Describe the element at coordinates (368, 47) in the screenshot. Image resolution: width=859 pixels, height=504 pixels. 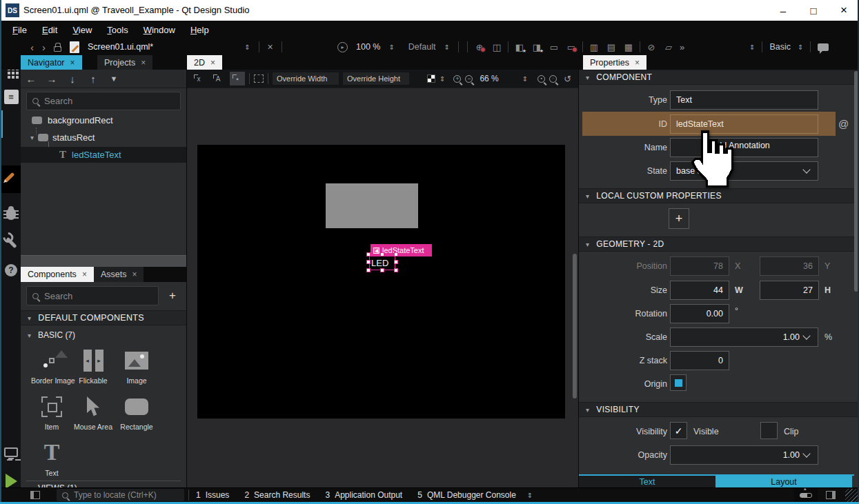
I see `preview-zoom-value: 100 %` at that location.